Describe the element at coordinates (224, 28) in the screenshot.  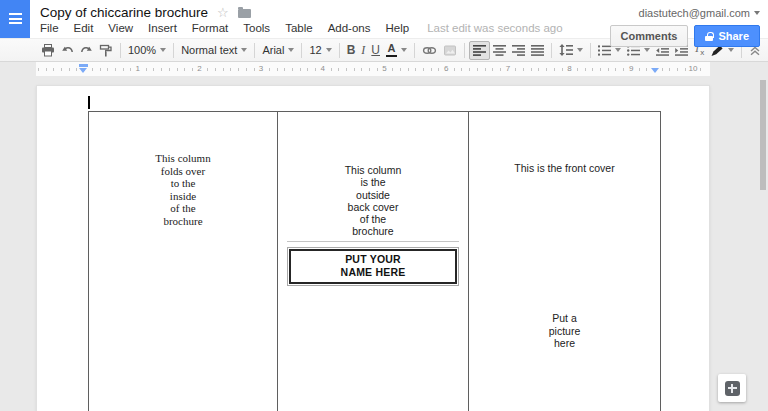
I see `menu-bar: FileEditViewInsertFormatToolsTableAdd-on…` at that location.